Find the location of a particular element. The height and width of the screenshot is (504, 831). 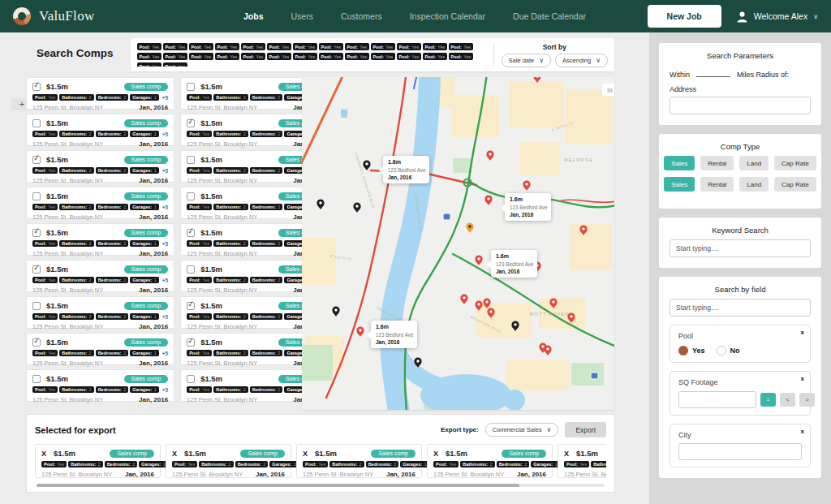

city-input is located at coordinates (740, 451).